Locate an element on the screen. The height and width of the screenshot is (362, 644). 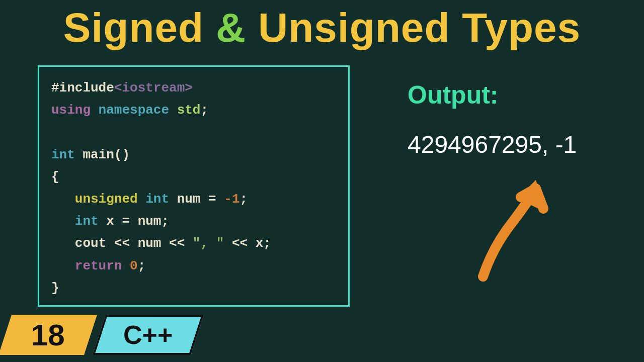
code-line: } is located at coordinates (194, 288).